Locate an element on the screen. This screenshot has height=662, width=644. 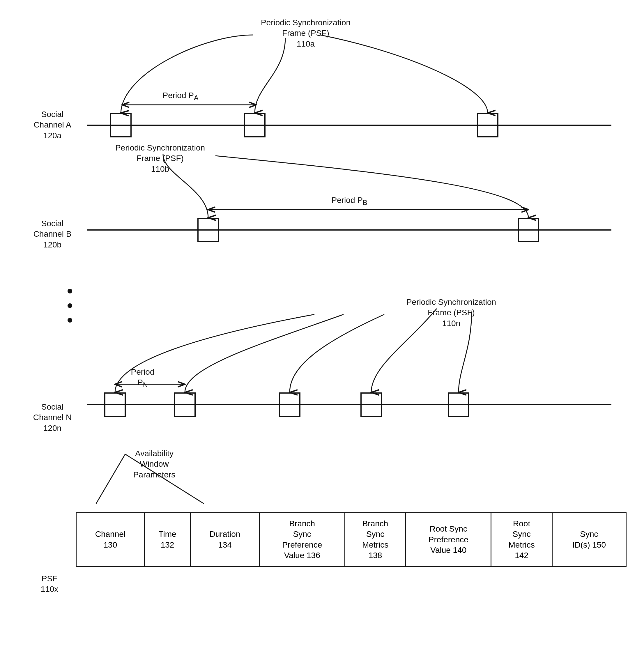
channel-b-label: SocialChannel B120b is located at coordinates (52, 234).